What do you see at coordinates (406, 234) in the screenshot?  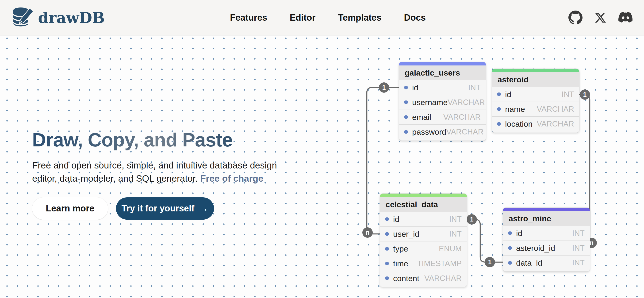 I see `field-name: user_id` at bounding box center [406, 234].